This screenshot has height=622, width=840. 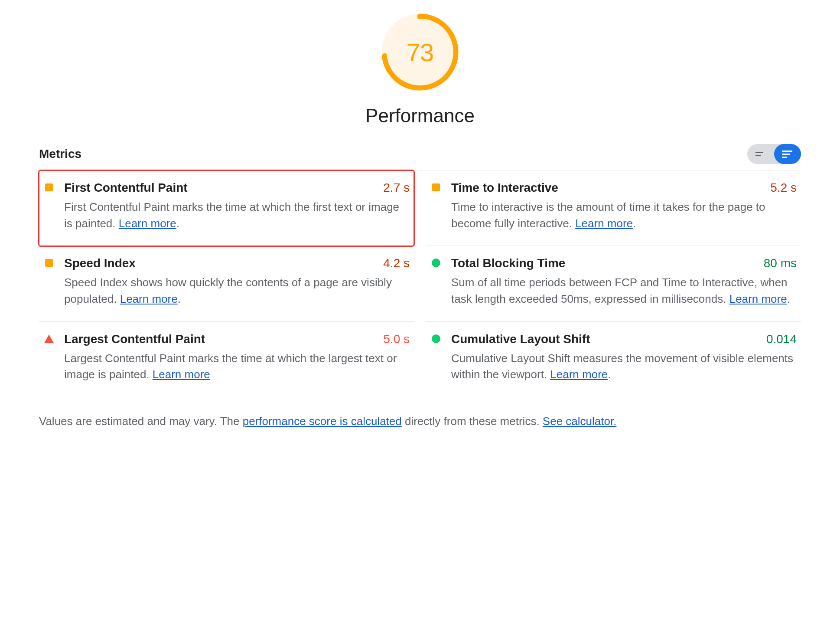 I want to click on footnote: Values are estimated and may vary. The p…, so click(x=420, y=422).